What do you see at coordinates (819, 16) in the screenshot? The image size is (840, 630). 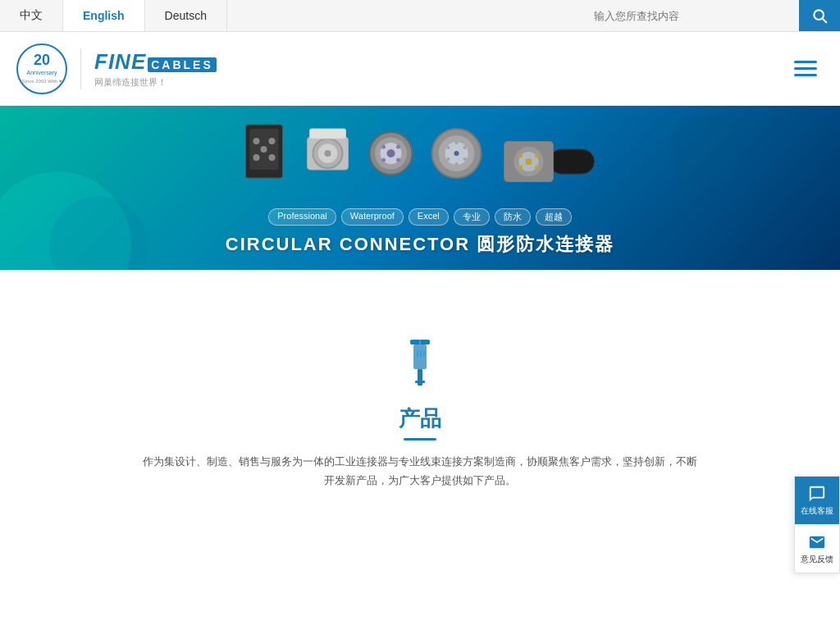 I see `search-icon` at bounding box center [819, 16].